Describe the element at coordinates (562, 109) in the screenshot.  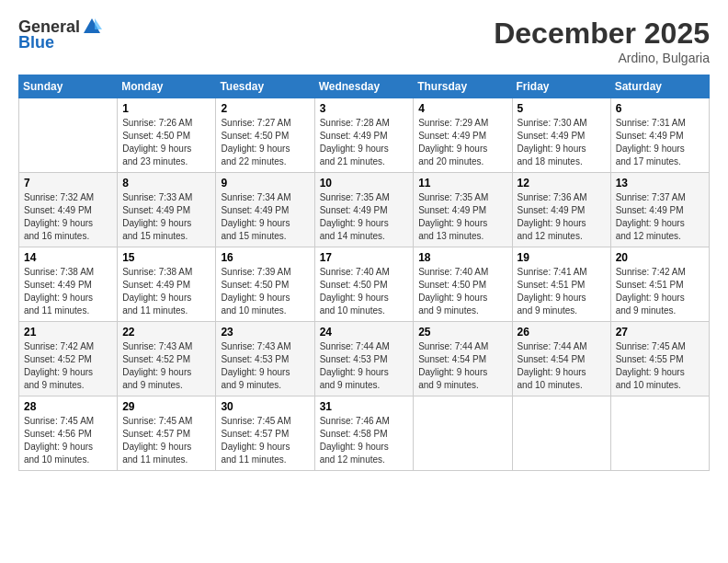
I see `day-number: 5` at that location.